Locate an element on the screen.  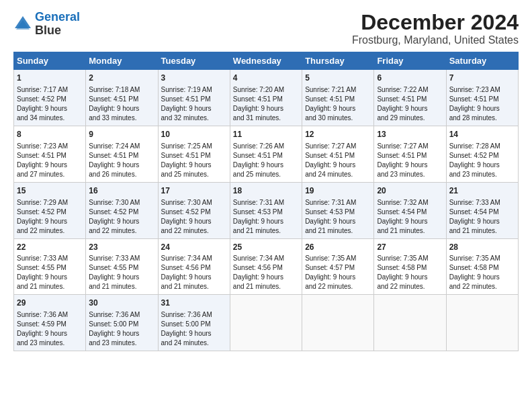
calendar-cell: 30Sunrise: 7:36 AMSunset: 5:00 PMDayligh… is located at coordinates (122, 323).